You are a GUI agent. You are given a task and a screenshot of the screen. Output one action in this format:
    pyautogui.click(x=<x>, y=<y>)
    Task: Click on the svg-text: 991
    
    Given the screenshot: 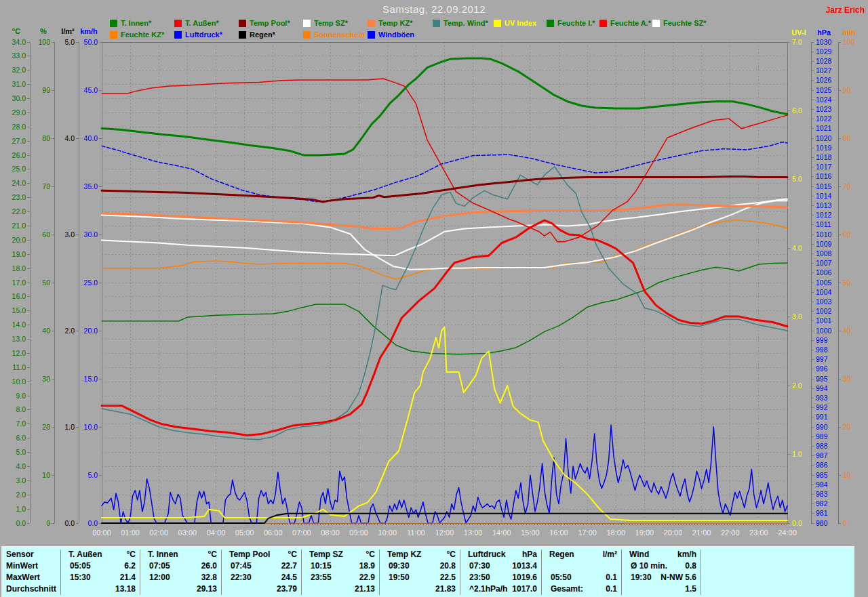 What is the action you would take?
    pyautogui.click(x=822, y=417)
    